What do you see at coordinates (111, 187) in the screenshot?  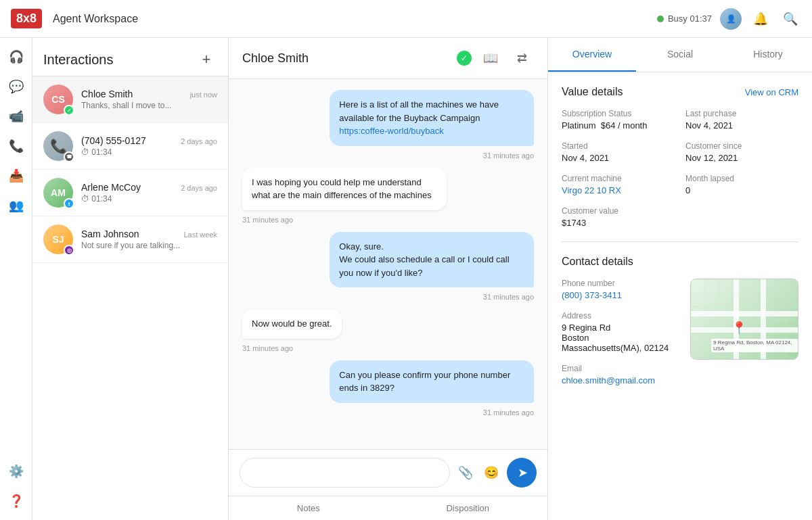 I see `contact-name: Arlene McCoy` at bounding box center [111, 187].